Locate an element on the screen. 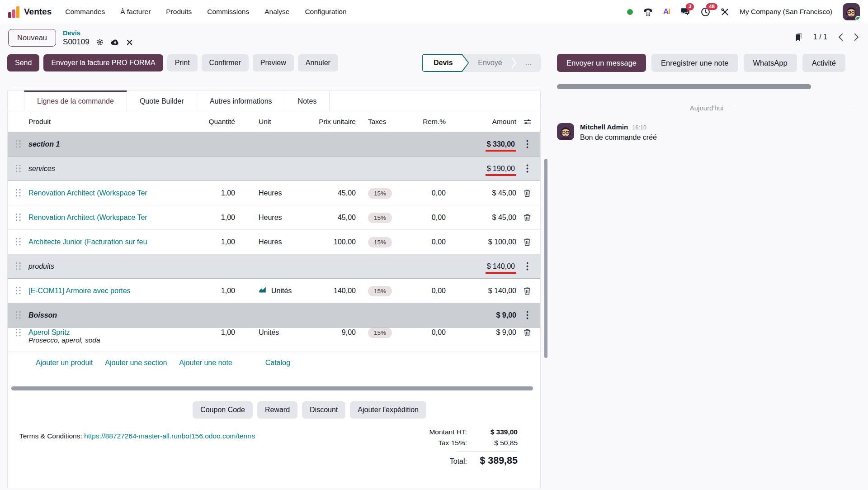 Image resolution: width=868 pixels, height=490 pixels. breadcrumb-parent-link: Devis is located at coordinates (71, 33).